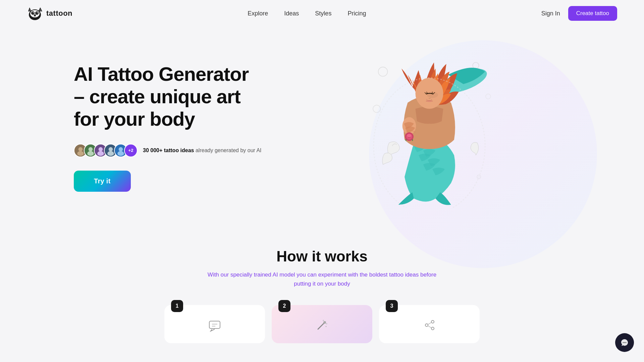 This screenshot has height=362, width=644. What do you see at coordinates (215, 324) in the screenshot?
I see `step-card-1: 1` at bounding box center [215, 324].